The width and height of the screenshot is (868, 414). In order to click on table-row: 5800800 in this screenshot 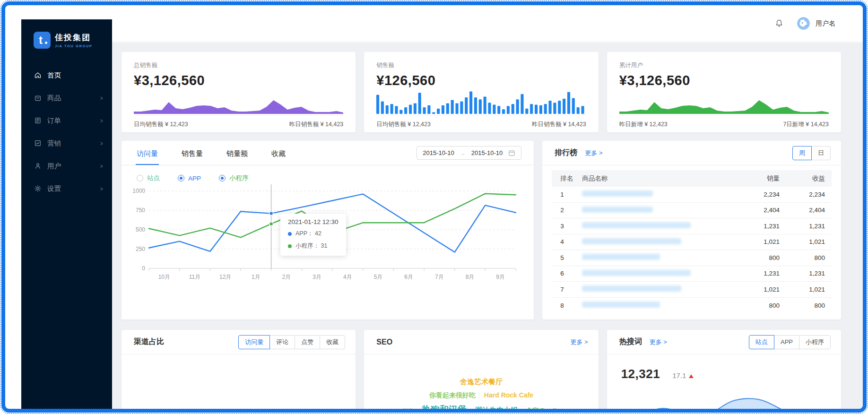, I will do `click(692, 258)`.